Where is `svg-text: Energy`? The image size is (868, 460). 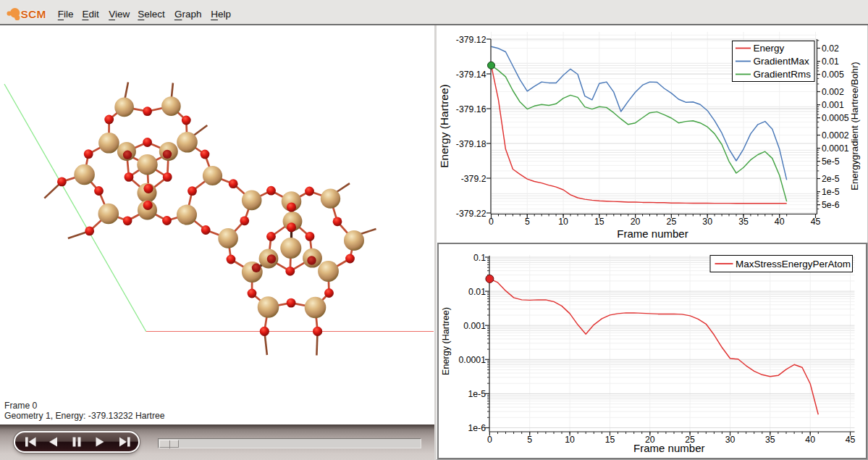
svg-text: Energy is located at coordinates (769, 48).